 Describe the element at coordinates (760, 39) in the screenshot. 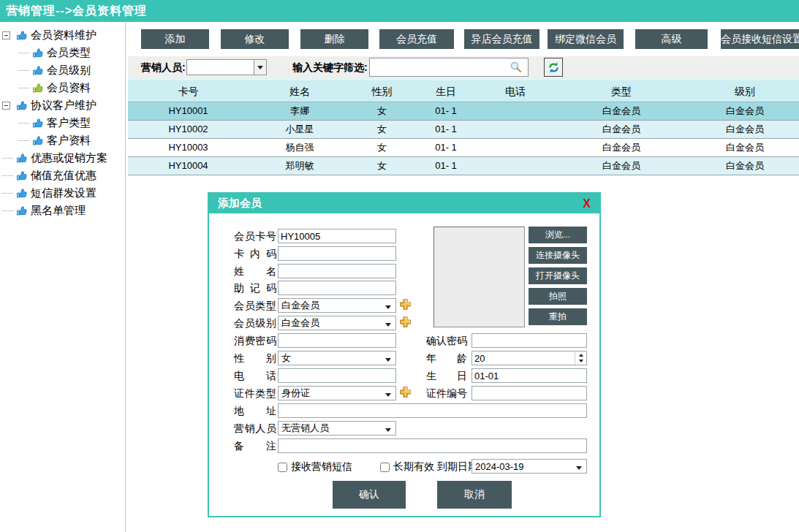

I see `member-sms-settings-button: 会员接收短信设置` at that location.